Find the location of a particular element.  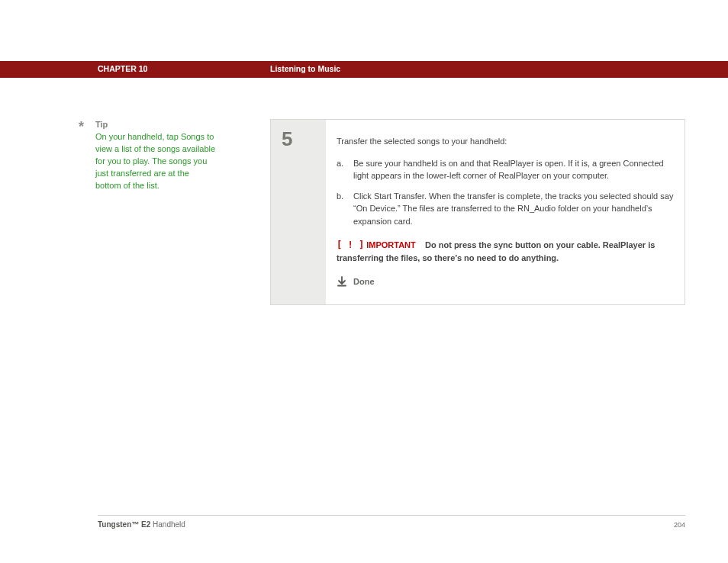

important-label: IMPORTANT is located at coordinates (391, 245).